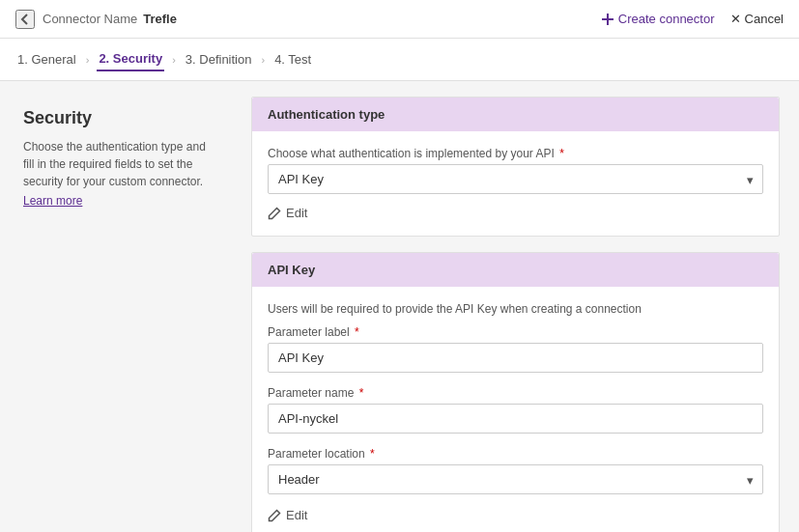 This screenshot has height=532, width=799. What do you see at coordinates (516, 419) in the screenshot?
I see `param-name-input` at bounding box center [516, 419].